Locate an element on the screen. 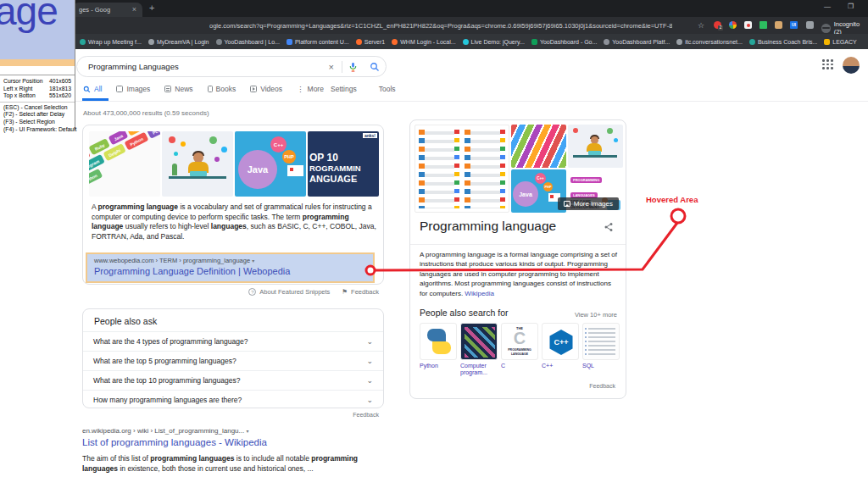 Image resolution: width=868 pixels, height=477 pixels. tools-link: Tools is located at coordinates (387, 89).